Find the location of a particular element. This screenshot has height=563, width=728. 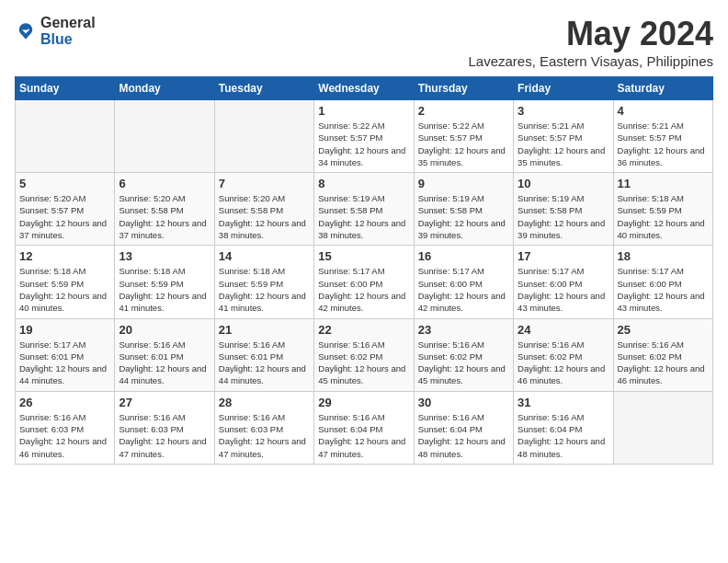

calendar-cell: 8 Sunrise: 5:19 AMSunset: 5:58 PMDayligh… is located at coordinates (364, 210).